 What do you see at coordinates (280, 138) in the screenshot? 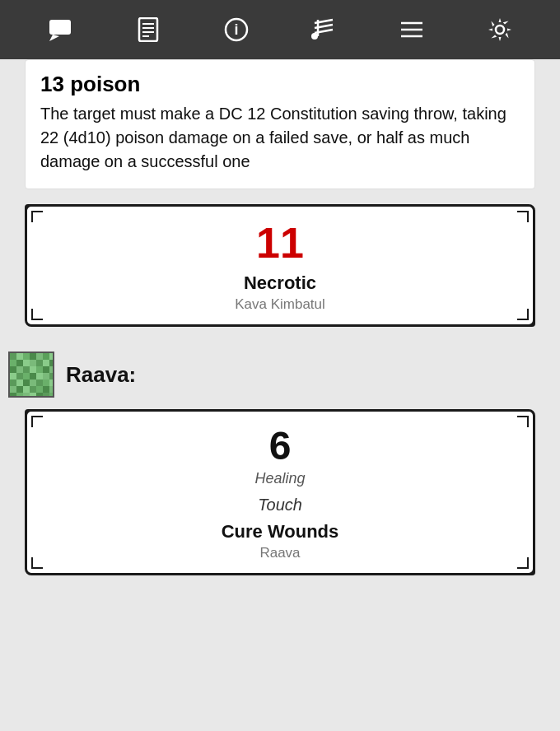
I see `poison-description: The target must make a DC 12 Constitutio…` at bounding box center [280, 138].